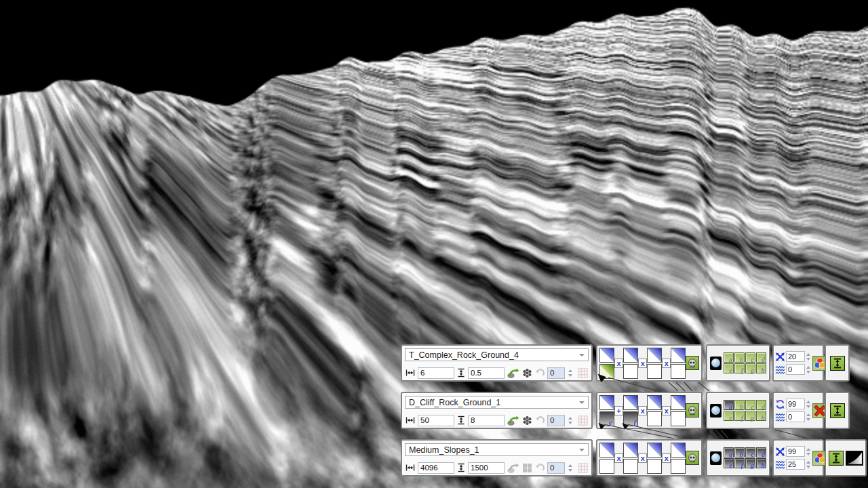 This screenshot has height=488, width=868. Describe the element at coordinates (631, 419) in the screenshot. I see `channel-tile-f: f` at that location.